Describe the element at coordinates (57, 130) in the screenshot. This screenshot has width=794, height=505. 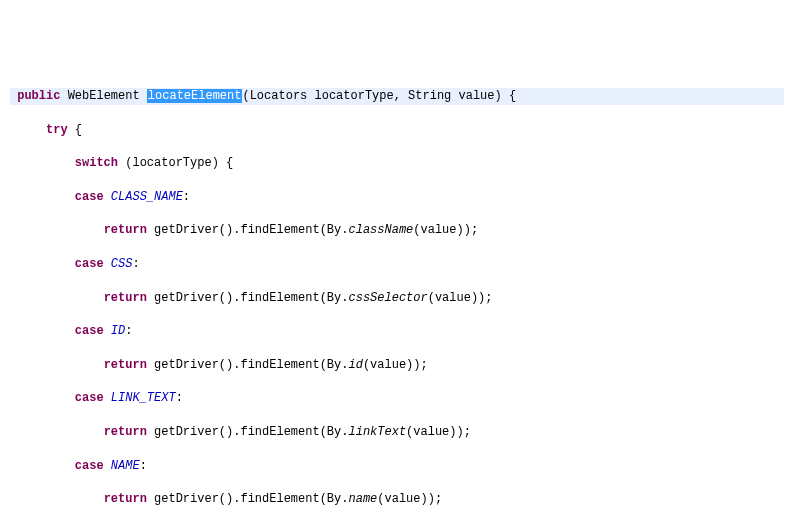
I see `keyword-try: try` at that location.